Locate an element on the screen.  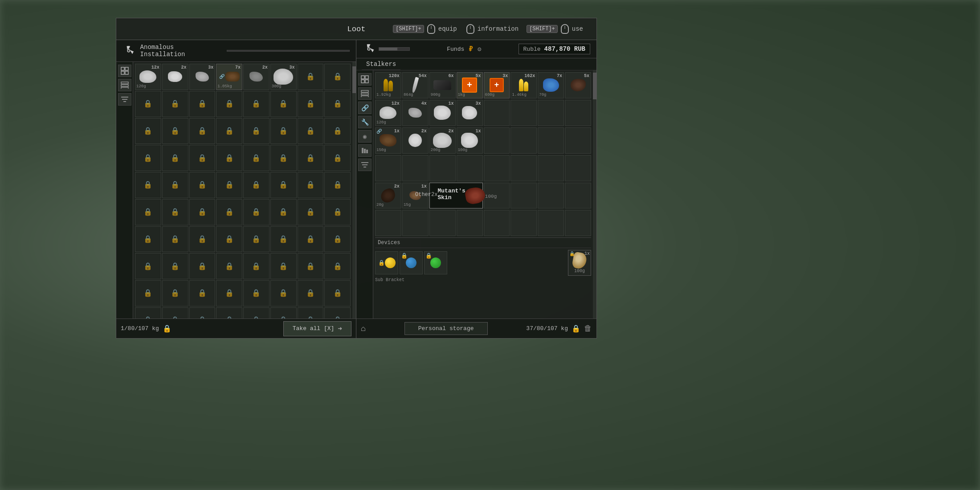
right-sidebar: 🔗 🔧 ◉ is located at coordinates (365, 194).